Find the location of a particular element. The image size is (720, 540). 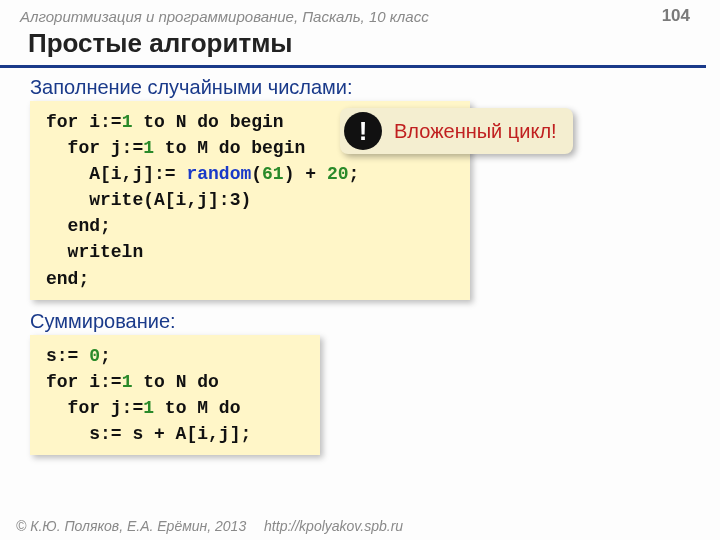

section-sum-label: Суммирование: is located at coordinates (360, 322).